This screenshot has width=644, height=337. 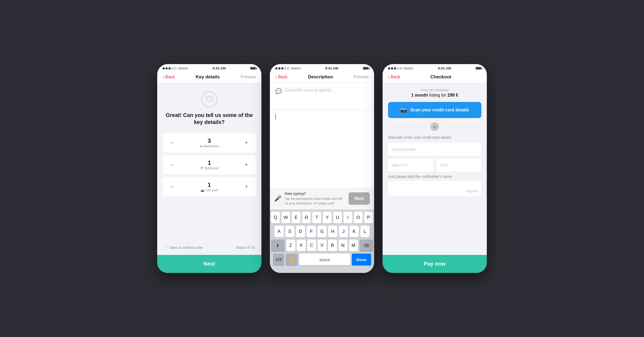 What do you see at coordinates (366, 246) in the screenshot?
I see `key-delete: ⌫` at bounding box center [366, 246].